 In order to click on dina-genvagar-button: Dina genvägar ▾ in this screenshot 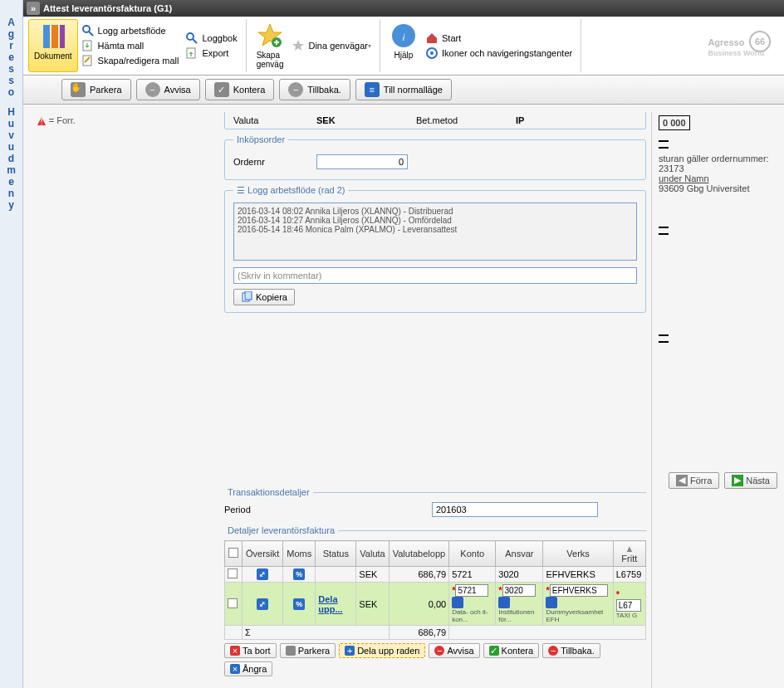, I will do `click(331, 46)`.